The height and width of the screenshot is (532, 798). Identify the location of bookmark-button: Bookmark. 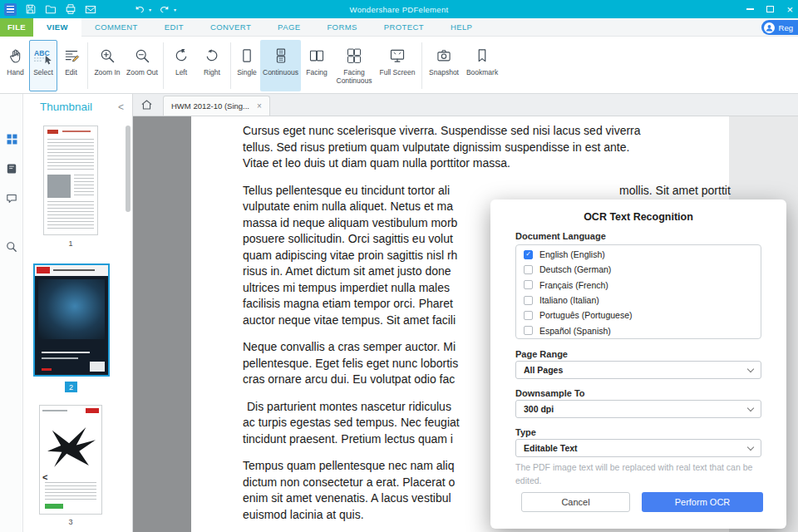
(482, 66).